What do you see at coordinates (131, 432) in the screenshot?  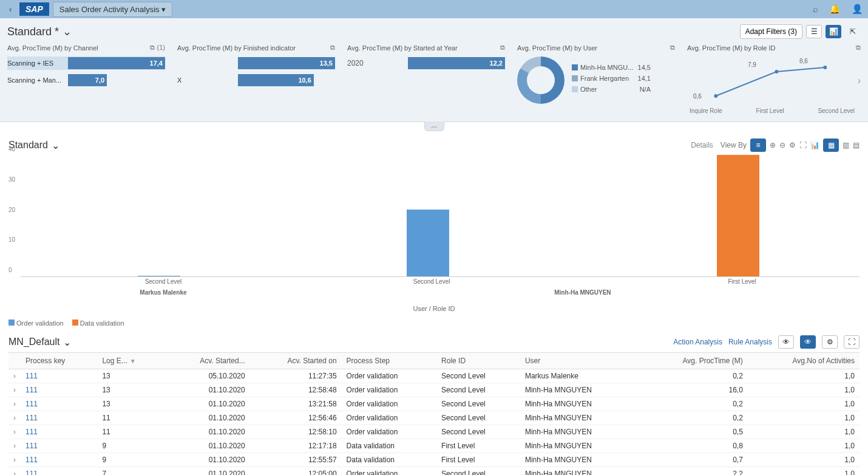 I see `cell-log: 11` at bounding box center [131, 432].